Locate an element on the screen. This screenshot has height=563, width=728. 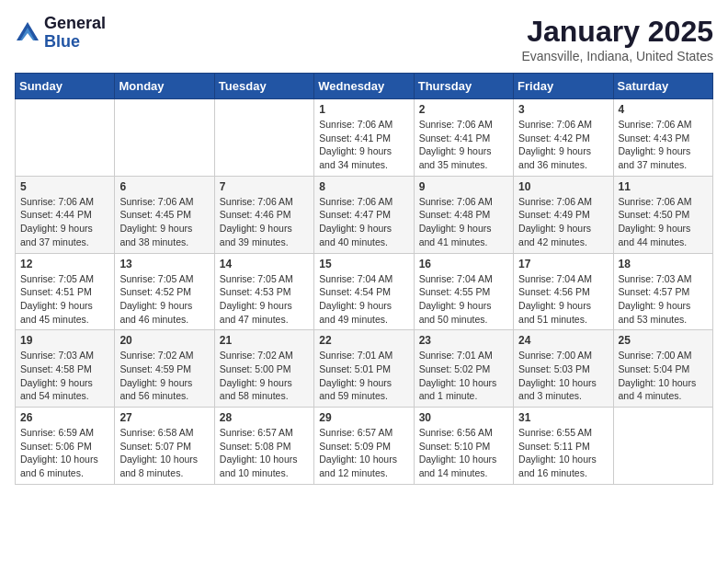
day-info: Sunrise: 6:59 AM Sunset: 5:06 PM Dayligh… is located at coordinates (64, 453).